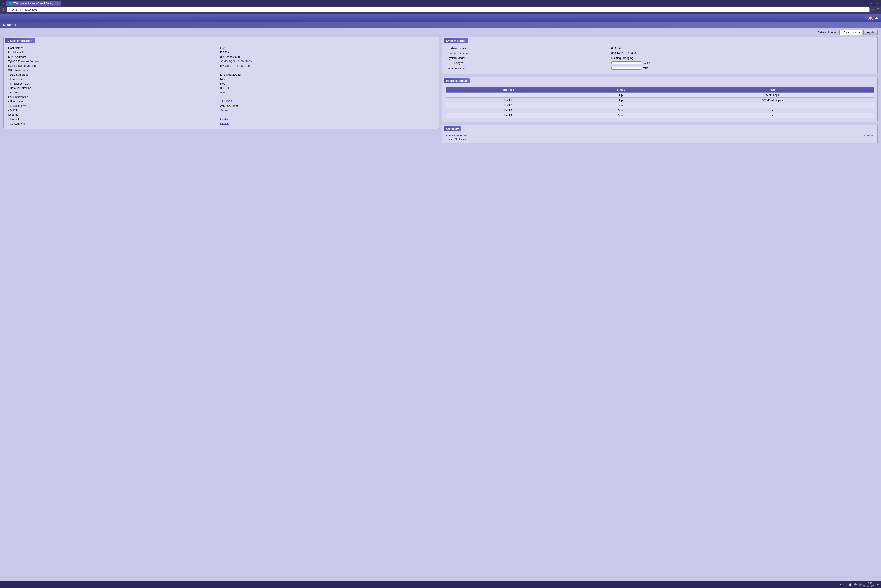 The height and width of the screenshot is (588, 881). What do you see at coordinates (850, 585) in the screenshot?
I see `taskbar-icon-2: 📋` at bounding box center [850, 585].